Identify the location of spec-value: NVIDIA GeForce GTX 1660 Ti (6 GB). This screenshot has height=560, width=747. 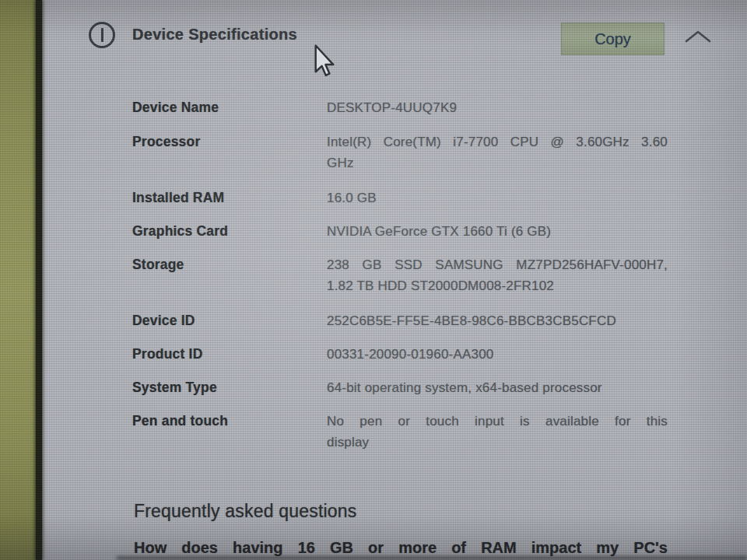
(497, 232).